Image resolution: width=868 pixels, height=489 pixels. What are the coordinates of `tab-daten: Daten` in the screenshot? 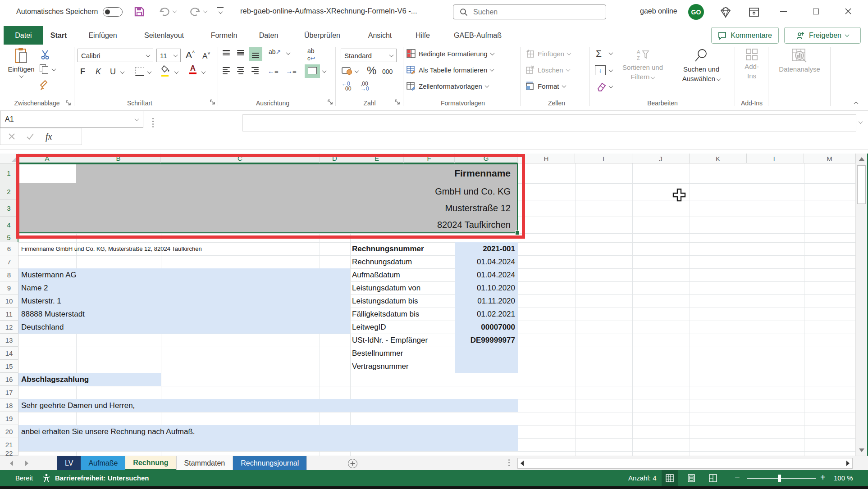 It's located at (269, 35).